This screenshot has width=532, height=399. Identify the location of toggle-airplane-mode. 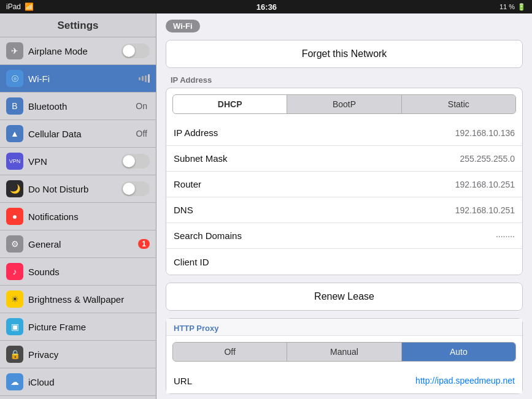
(136, 51).